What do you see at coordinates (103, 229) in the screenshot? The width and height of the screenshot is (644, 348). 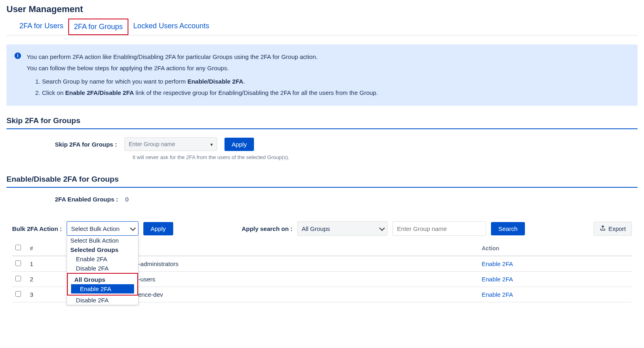 I see `bulk-action-select: Select Bulk Action Select Bulk Action Se…` at bounding box center [103, 229].